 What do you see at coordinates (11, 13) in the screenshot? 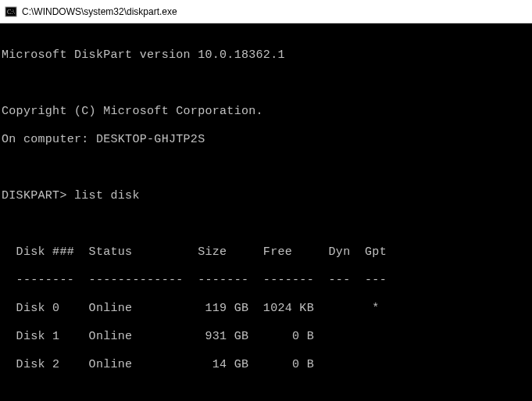
I see `svg-text: C:\` at bounding box center [11, 13].